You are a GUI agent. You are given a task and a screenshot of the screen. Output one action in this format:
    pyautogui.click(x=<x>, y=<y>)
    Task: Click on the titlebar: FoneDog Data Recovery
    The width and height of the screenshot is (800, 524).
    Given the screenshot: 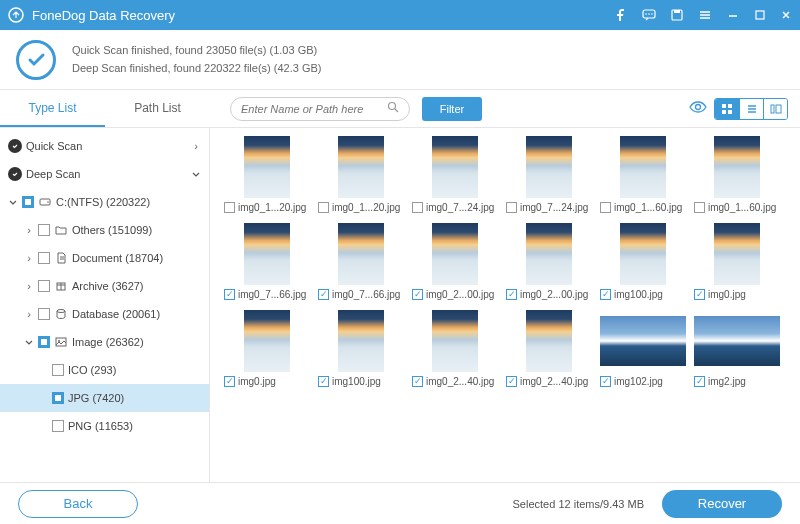 What is the action you would take?
    pyautogui.click(x=400, y=15)
    